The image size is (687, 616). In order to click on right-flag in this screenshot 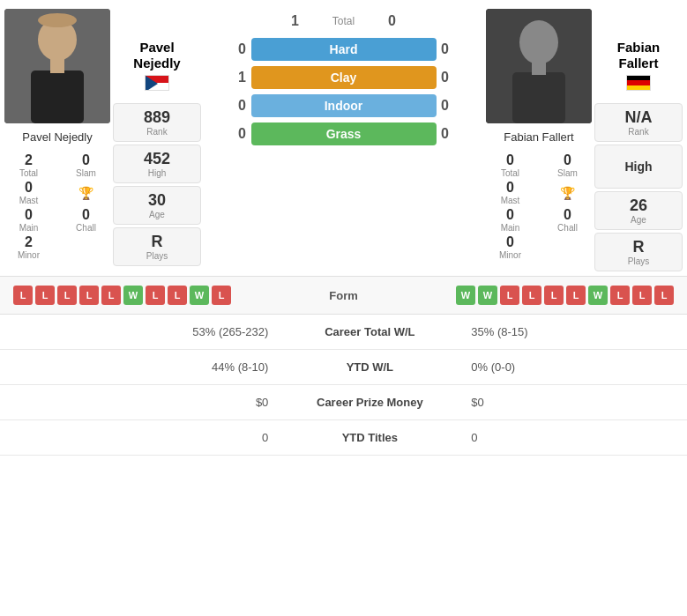, I will do `click(638, 83)`.